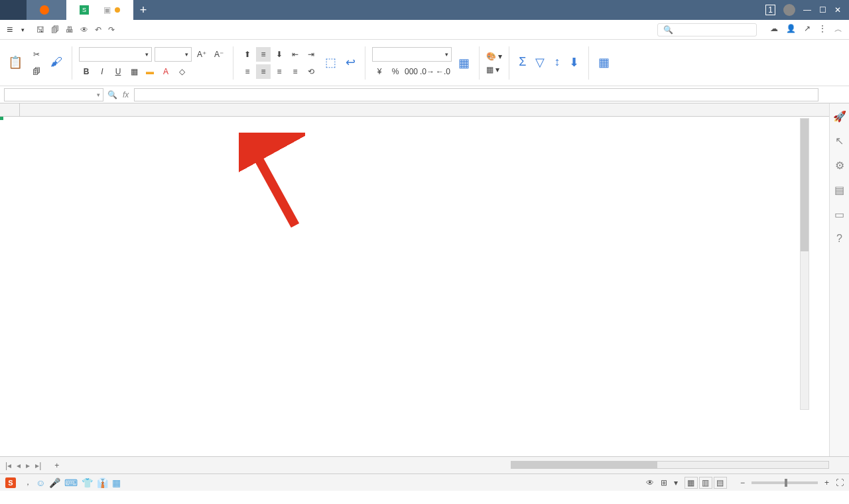  What do you see at coordinates (807, 29) in the screenshot?
I see `share-button: ↗` at bounding box center [807, 29].